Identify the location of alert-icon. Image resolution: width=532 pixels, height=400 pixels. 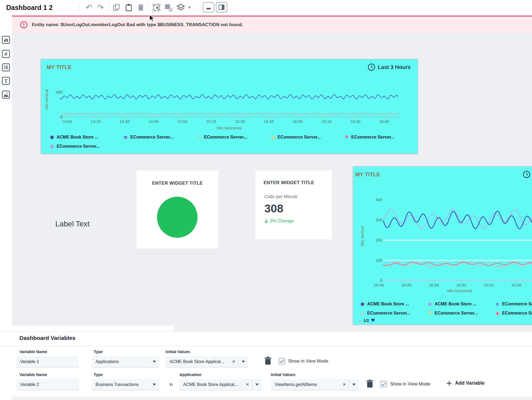
(24, 25).